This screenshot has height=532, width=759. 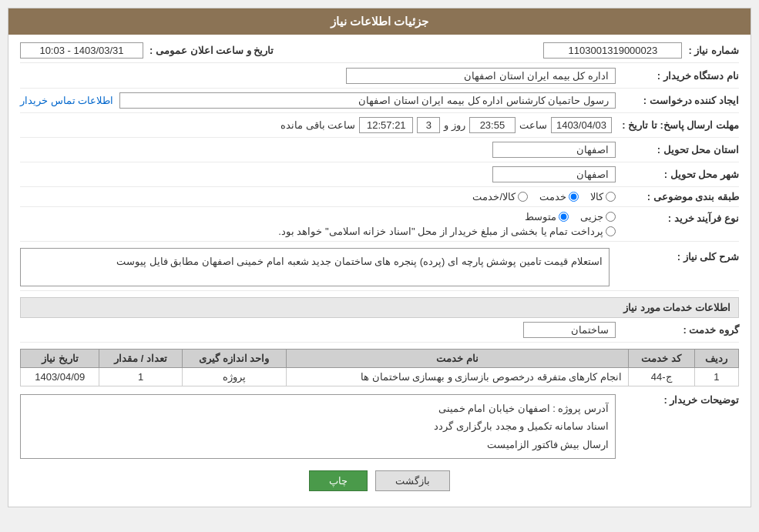 I want to click on buyer-org-value: اداره کل بیمه ایران استان اصفهان, so click(x=481, y=75).